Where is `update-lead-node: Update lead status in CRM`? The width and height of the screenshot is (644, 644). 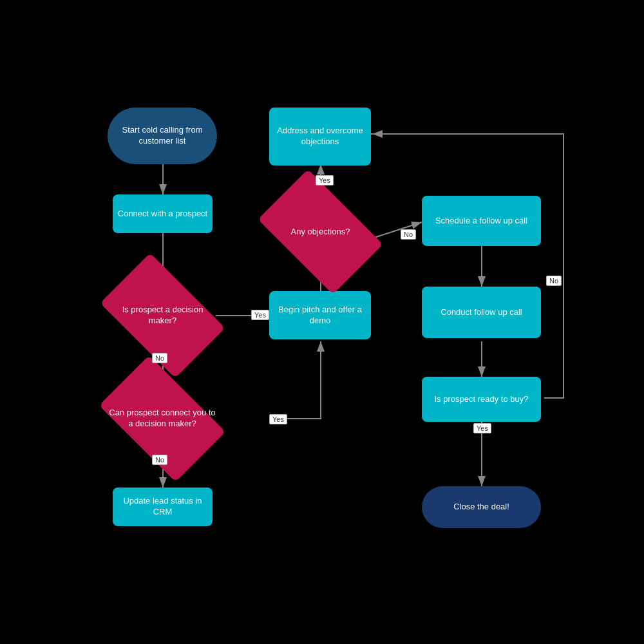
update-lead-node: Update lead status in CRM is located at coordinates (162, 507).